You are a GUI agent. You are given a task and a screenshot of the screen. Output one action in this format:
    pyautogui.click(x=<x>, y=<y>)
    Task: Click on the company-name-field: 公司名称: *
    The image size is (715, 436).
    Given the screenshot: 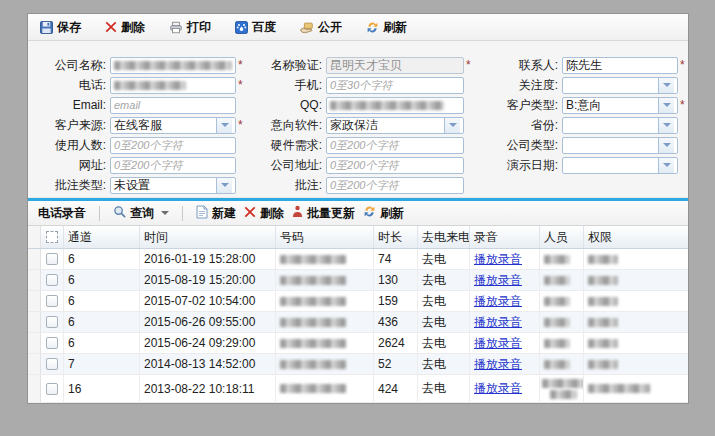 What is the action you would take?
    pyautogui.click(x=143, y=66)
    